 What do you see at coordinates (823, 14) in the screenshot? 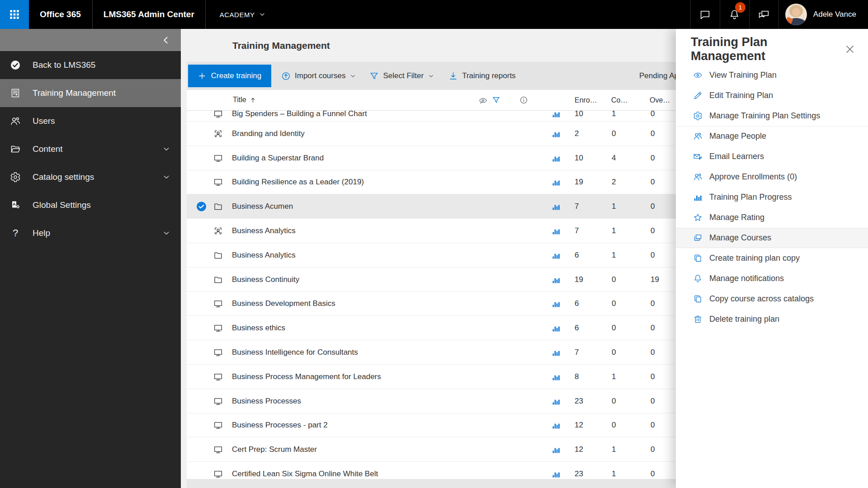
I see `account-menu: Adele Vance` at bounding box center [823, 14].